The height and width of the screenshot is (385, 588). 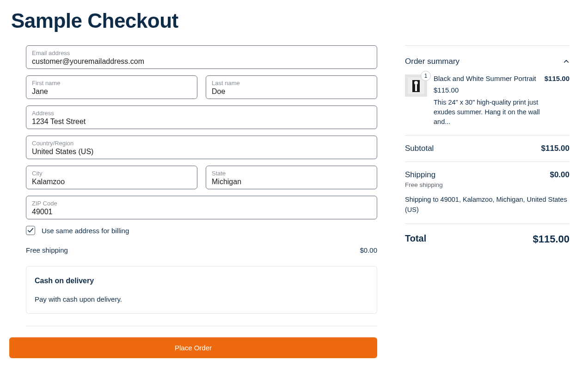 I want to click on subtotal-label: Subtotal, so click(x=419, y=149).